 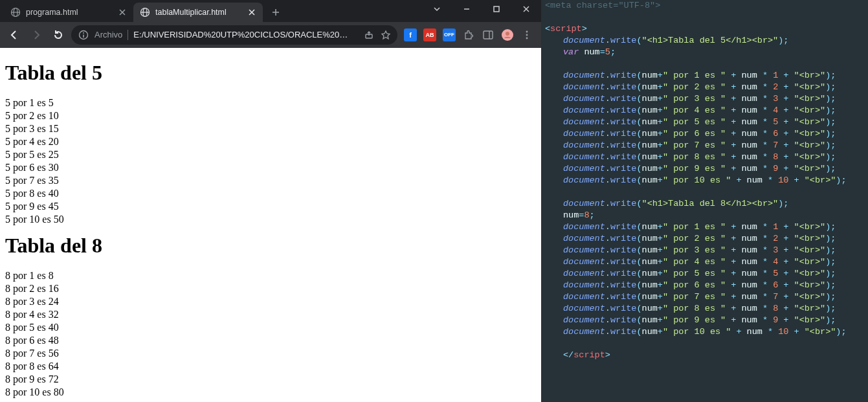 What do you see at coordinates (449, 35) in the screenshot?
I see `off-ext-icon: OFF` at bounding box center [449, 35].